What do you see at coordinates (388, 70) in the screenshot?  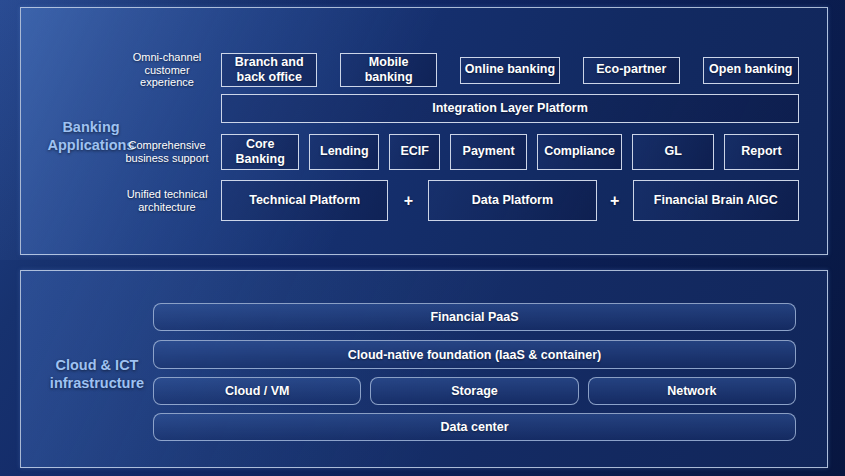 I see `box-mobile-banking: Mobile banking` at bounding box center [388, 70].